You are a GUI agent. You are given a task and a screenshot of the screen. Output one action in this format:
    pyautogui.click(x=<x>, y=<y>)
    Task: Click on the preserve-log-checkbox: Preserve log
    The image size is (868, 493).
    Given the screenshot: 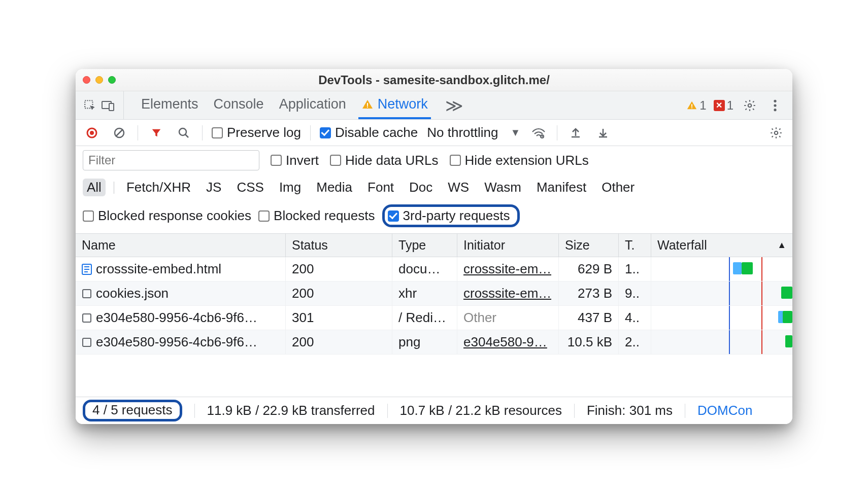 What is the action you would take?
    pyautogui.click(x=256, y=133)
    